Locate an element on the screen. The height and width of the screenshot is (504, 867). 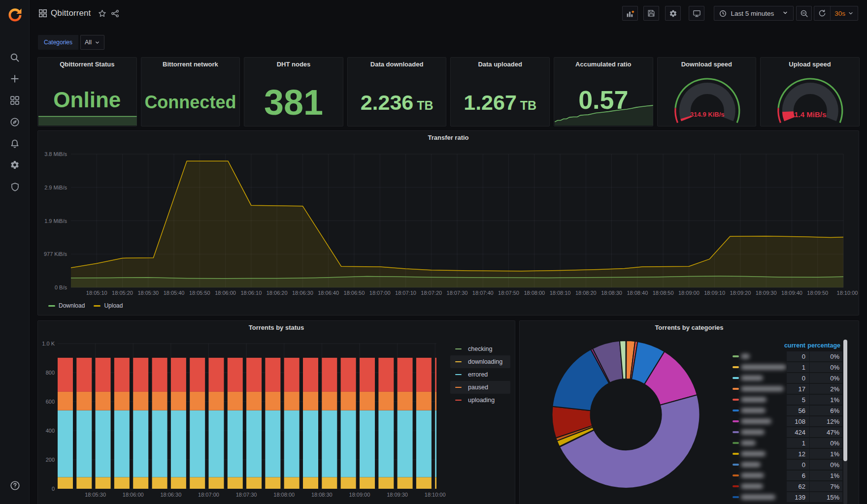
svg-text: 600 is located at coordinates (50, 402).